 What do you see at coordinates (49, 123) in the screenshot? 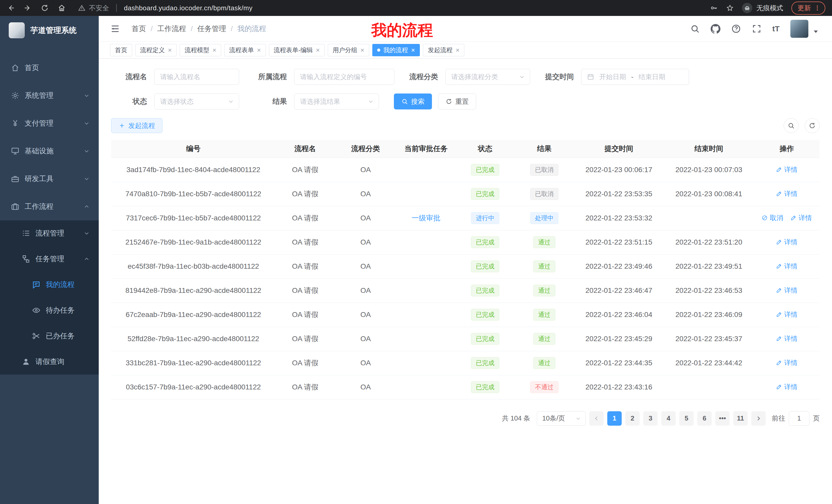
I see `sidebar-item-支付管理: 支付管理` at bounding box center [49, 123].